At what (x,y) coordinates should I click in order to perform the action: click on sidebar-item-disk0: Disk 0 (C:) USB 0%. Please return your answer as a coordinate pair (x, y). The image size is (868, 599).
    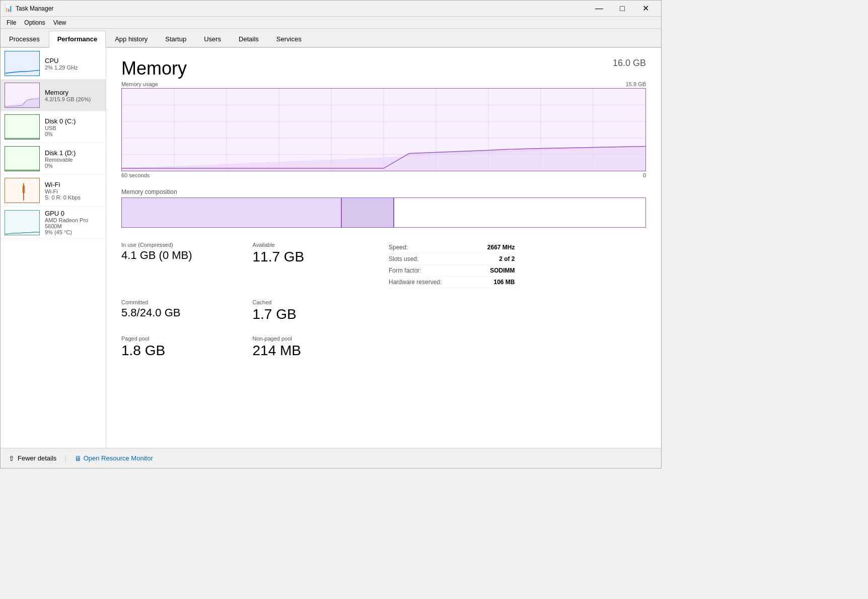
    Looking at the image, I should click on (53, 127).